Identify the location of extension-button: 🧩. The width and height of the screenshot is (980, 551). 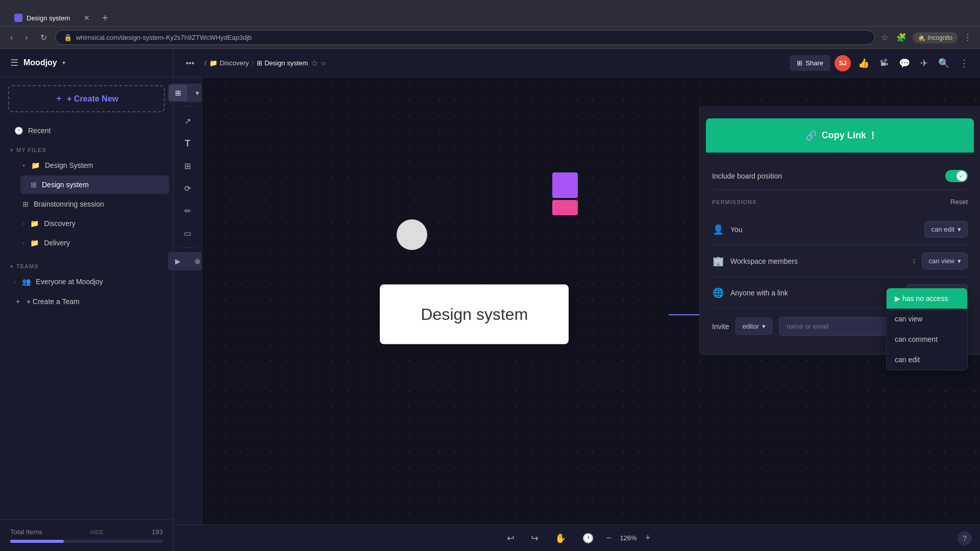
(901, 38).